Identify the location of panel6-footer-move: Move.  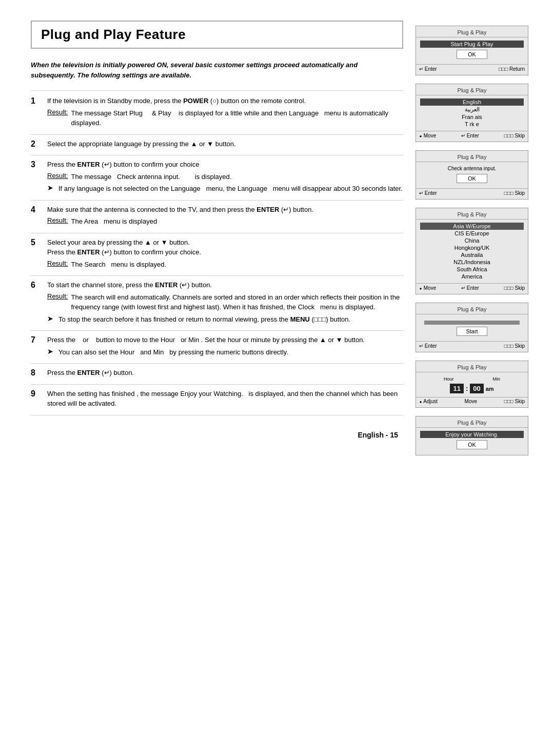
(471, 401).